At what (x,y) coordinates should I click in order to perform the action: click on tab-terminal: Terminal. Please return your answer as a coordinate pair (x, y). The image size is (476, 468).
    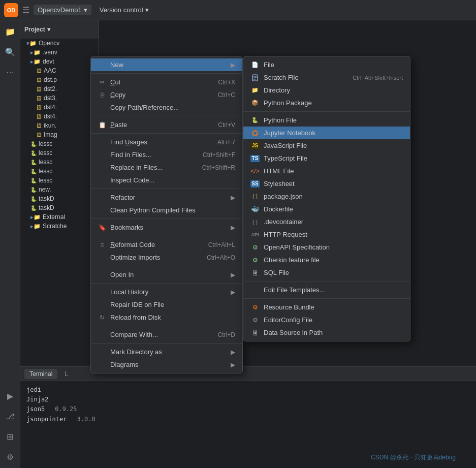
    Looking at the image, I should click on (41, 374).